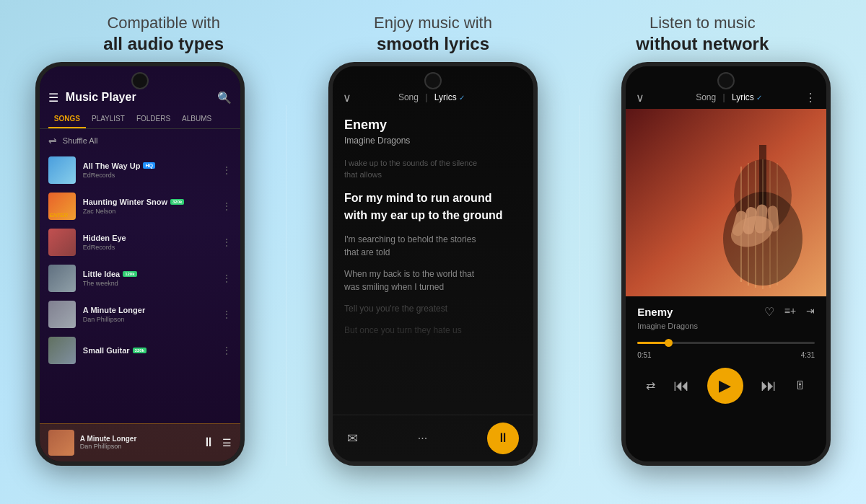 This screenshot has width=866, height=504. What do you see at coordinates (140, 119) in the screenshot?
I see `p1-tabs: SONGS PLAYLIST FOLDERS ALBUMS` at bounding box center [140, 119].